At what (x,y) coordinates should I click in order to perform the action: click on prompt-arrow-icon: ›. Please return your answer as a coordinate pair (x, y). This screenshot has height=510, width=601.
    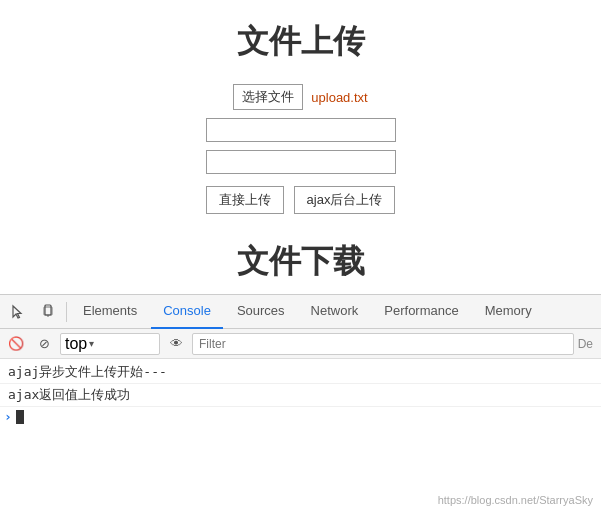
    Looking at the image, I should click on (8, 416).